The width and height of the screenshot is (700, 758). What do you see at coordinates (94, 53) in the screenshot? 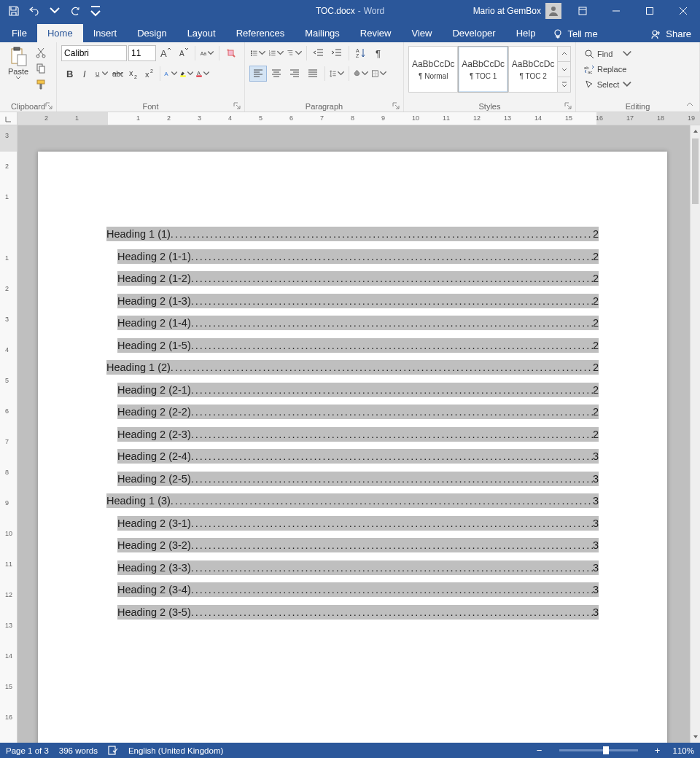
I see `font-name-input` at bounding box center [94, 53].